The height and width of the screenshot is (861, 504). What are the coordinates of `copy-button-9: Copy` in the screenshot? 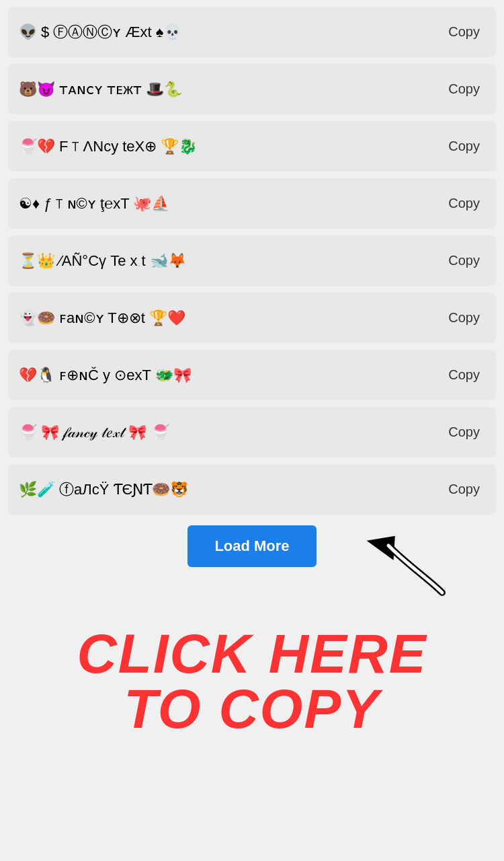 It's located at (464, 490).